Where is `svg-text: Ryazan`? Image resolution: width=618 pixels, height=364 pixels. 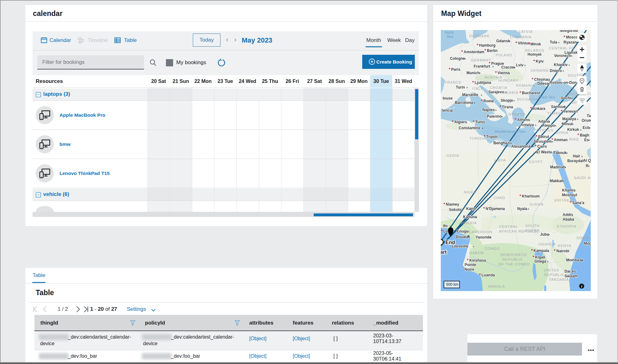
svg-text: Ryazan is located at coordinates (570, 42).